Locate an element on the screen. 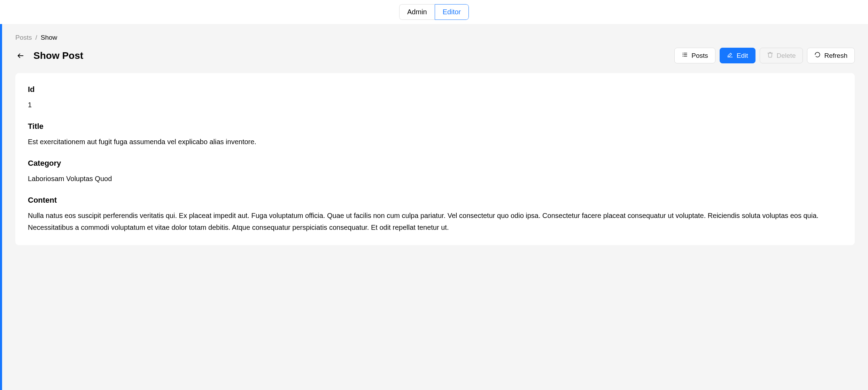 This screenshot has height=390, width=868. field-category-label: Category is located at coordinates (435, 163).